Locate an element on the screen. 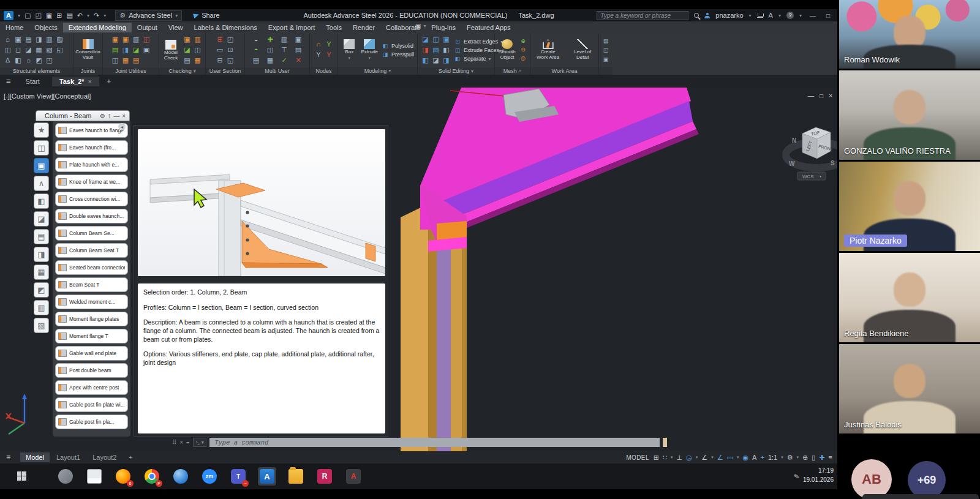  help-caret-icon: ▾ is located at coordinates (801, 16).